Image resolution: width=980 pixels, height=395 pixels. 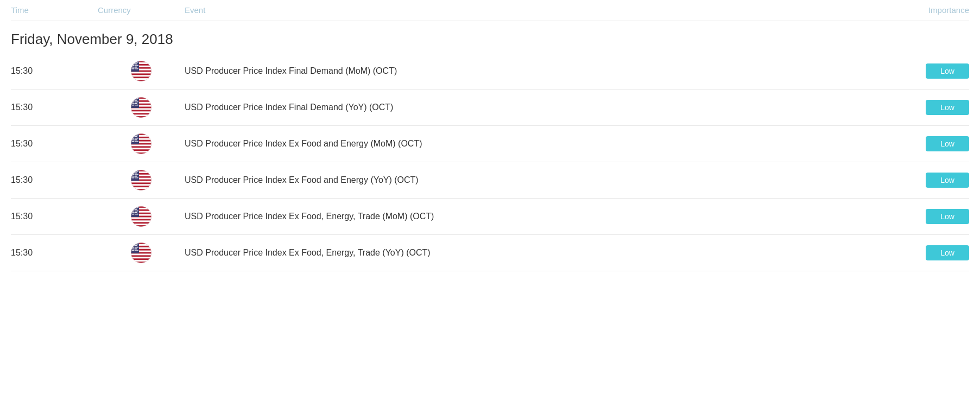 What do you see at coordinates (195, 10) in the screenshot?
I see `event-label: Event` at bounding box center [195, 10].